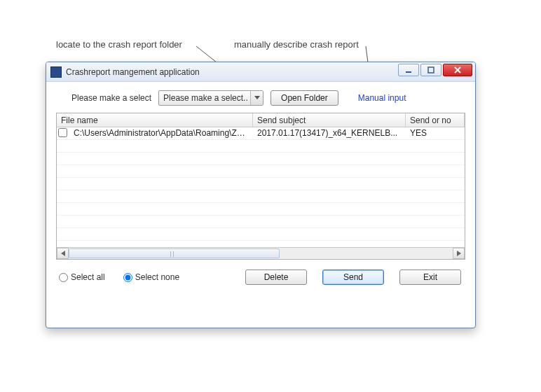 The height and width of the screenshot is (392, 541). I want to click on annotation-locate: locate to the crash report folder, so click(119, 45).